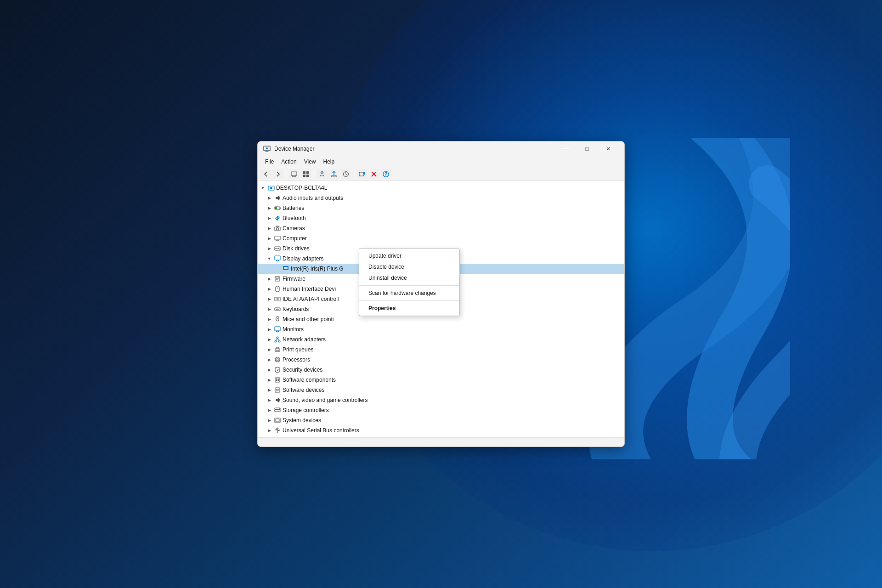  Describe the element at coordinates (266, 174) in the screenshot. I see `back-button` at that location.